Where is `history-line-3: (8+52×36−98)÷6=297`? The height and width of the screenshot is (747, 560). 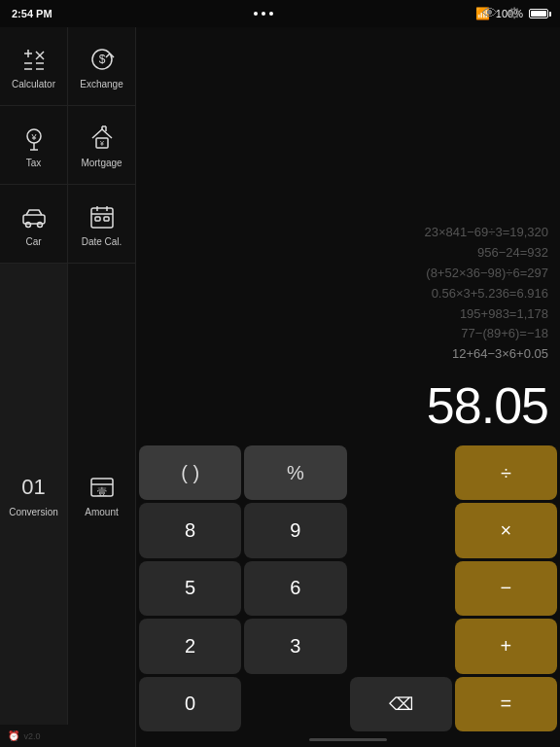
history-line-3: (8+52×36−98)÷6=297 is located at coordinates (348, 274).